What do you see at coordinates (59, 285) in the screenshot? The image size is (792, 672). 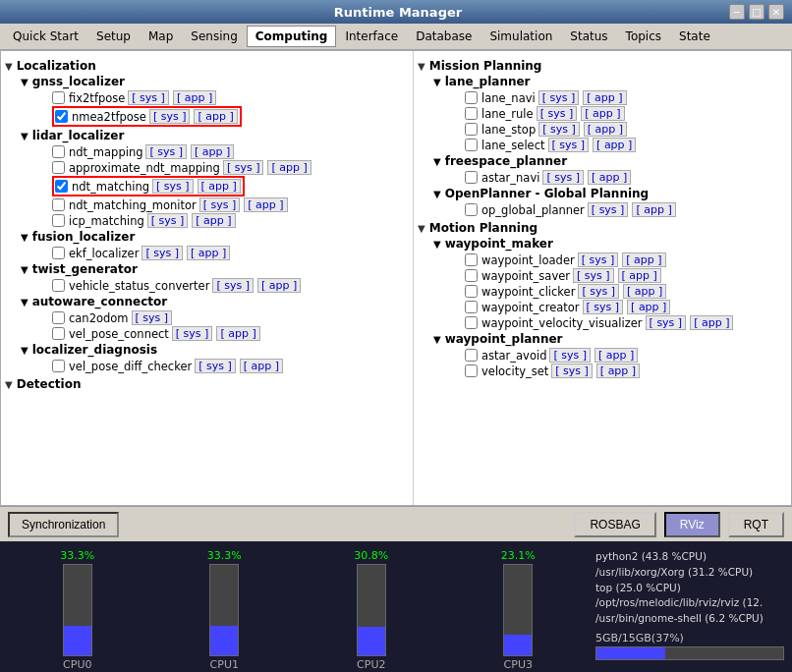 I see `vehicle-status-converter-checkbox` at bounding box center [59, 285].